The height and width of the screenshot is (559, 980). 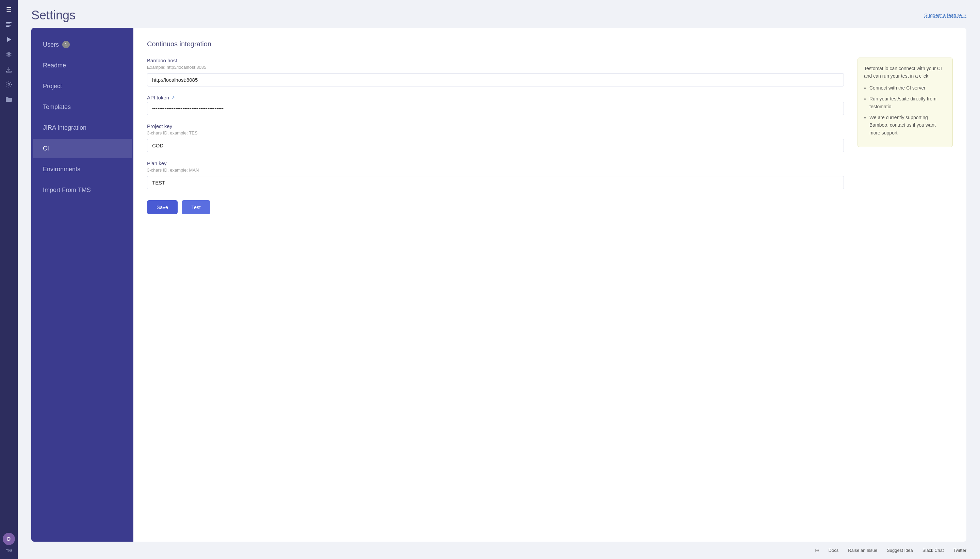 I want to click on sidebar-item-users: Users 1, so click(x=82, y=45).